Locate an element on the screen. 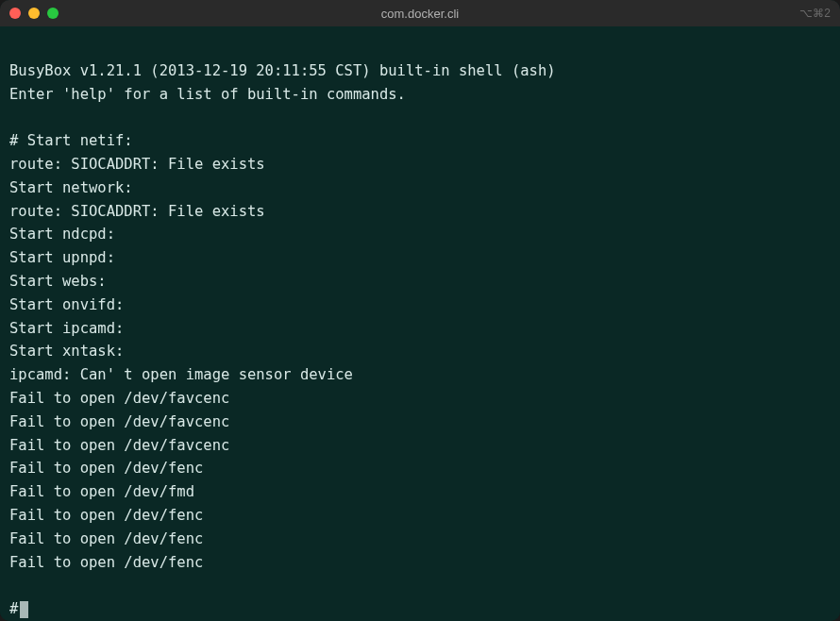 This screenshot has width=840, height=621. terminal-line: ipcamd: Can' t open image sensor device is located at coordinates (420, 376).